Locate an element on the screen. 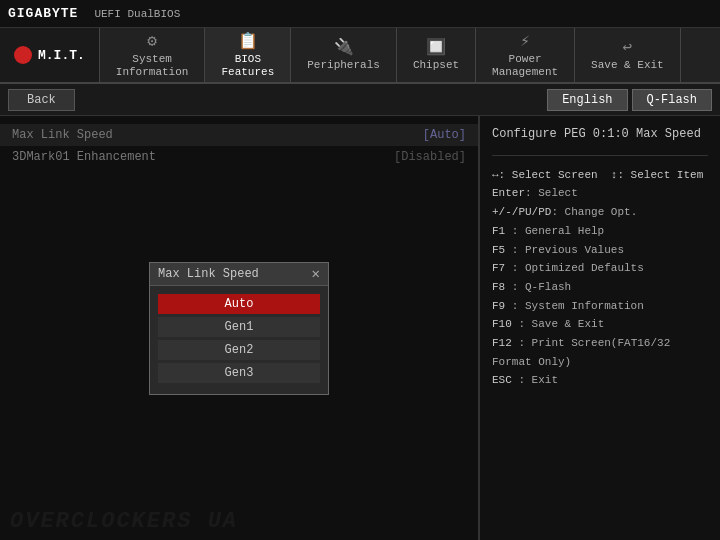 Image resolution: width=720 pixels, height=540 pixels. shortcut-select-screen: ↔: Select Screen ↕: Select Item is located at coordinates (600, 176).